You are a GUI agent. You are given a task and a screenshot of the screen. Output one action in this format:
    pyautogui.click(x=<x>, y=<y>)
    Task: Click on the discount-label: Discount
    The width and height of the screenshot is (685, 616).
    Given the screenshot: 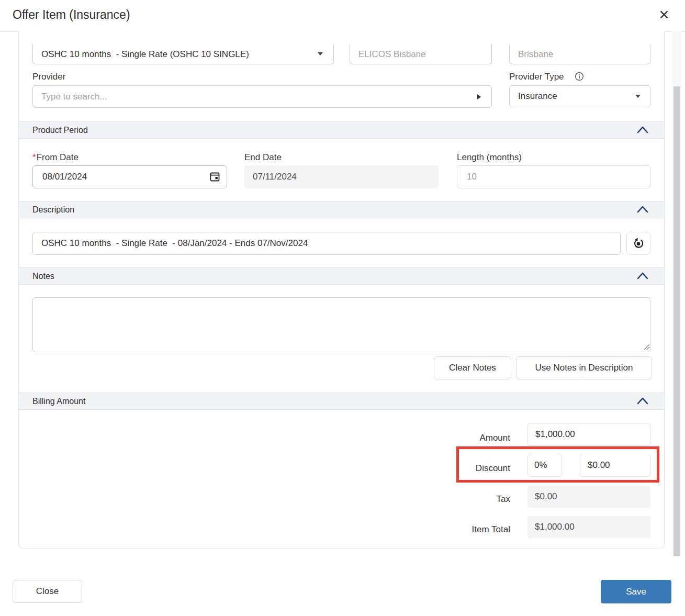 What is the action you would take?
    pyautogui.click(x=479, y=468)
    